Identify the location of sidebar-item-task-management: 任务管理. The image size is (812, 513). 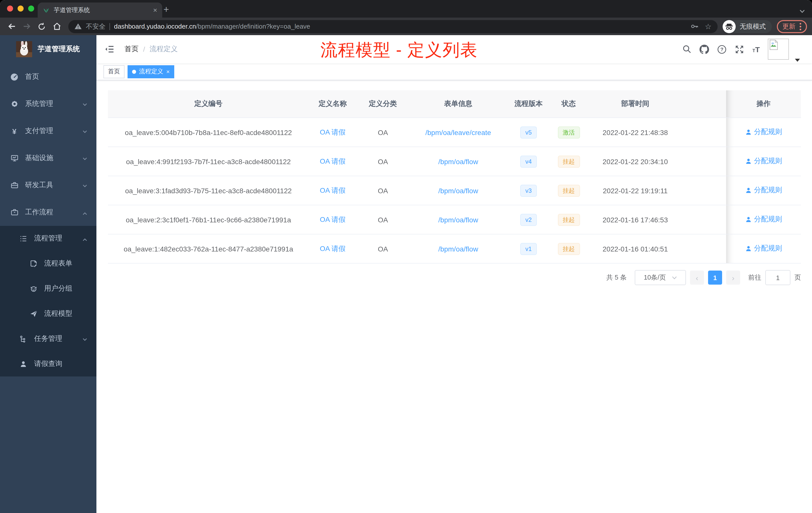
(48, 339).